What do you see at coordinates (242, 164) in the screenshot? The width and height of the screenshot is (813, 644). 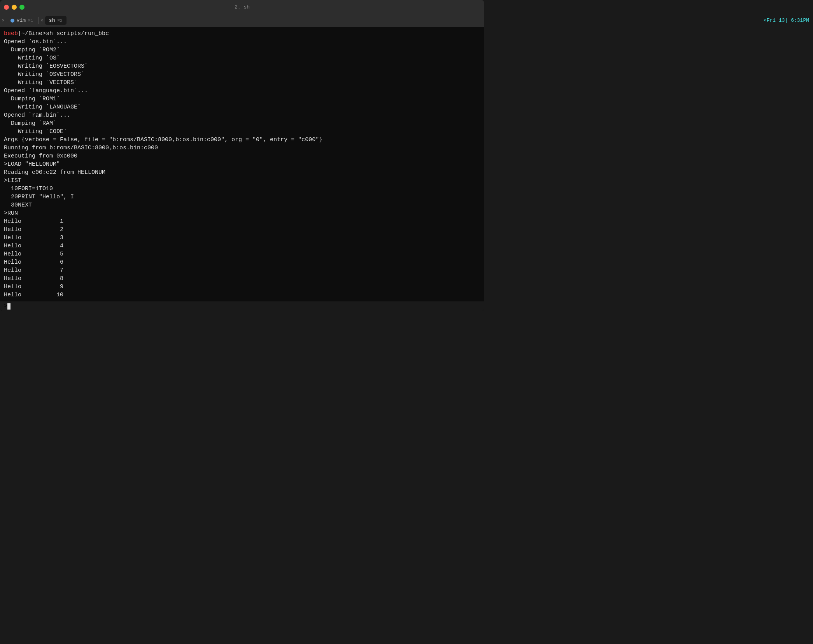 I see `terminal-line: >LOAD "HELLONUM"` at bounding box center [242, 164].